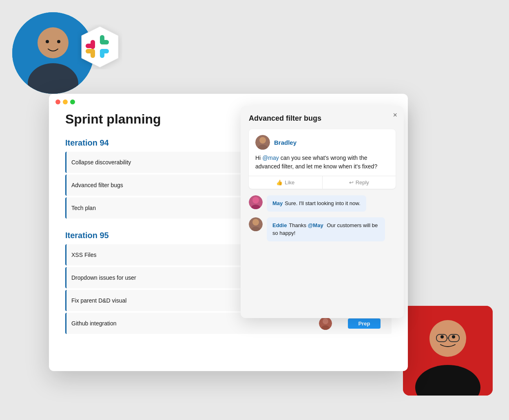 The width and height of the screenshot is (509, 420). What do you see at coordinates (359, 183) in the screenshot?
I see `reply-button: ↩ Reply` at bounding box center [359, 183].